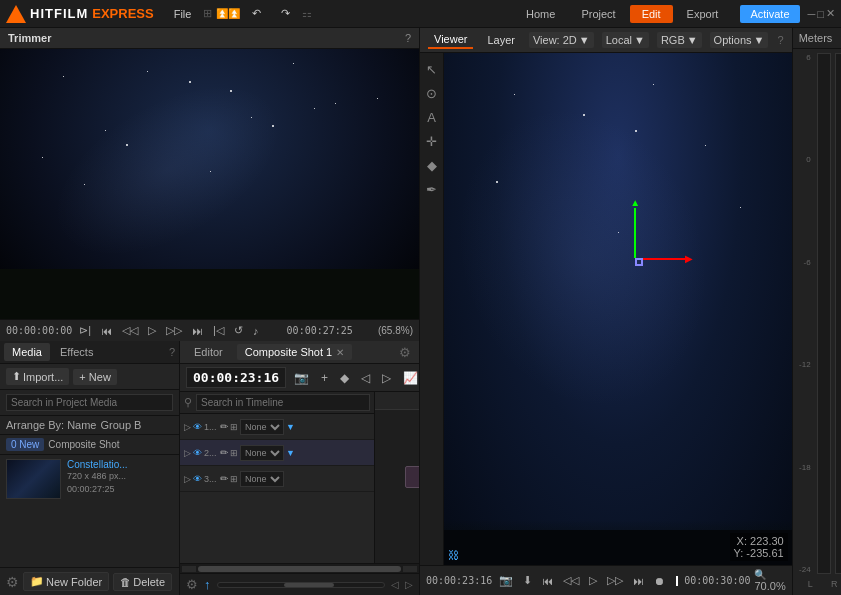 This screenshot has width=841, height=595. Describe the element at coordinates (639, 262) in the screenshot. I see `gizmo-center` at that location.